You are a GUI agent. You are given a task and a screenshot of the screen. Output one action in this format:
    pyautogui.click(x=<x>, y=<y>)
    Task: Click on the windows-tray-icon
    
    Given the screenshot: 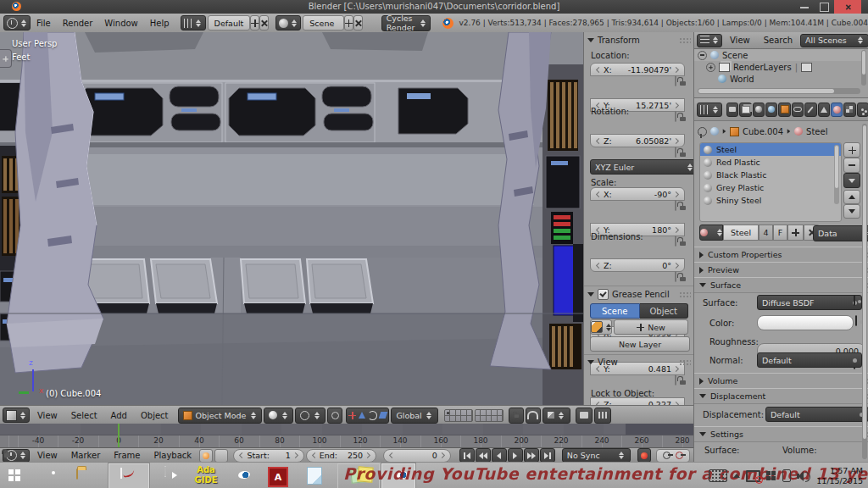 What is the action you would take?
    pyautogui.click(x=768, y=473)
    